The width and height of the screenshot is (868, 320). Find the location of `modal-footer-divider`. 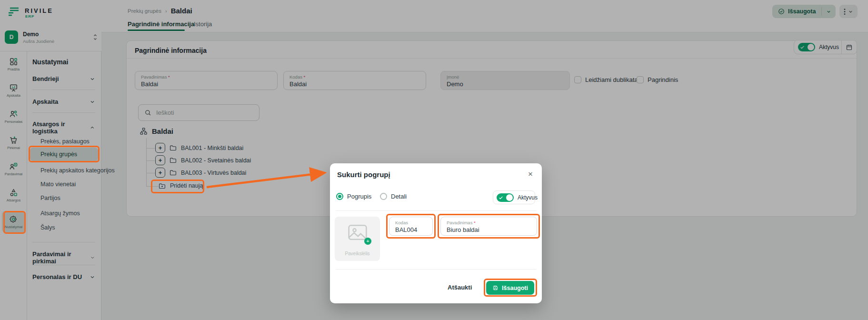

modal-footer-divider is located at coordinates (436, 270).